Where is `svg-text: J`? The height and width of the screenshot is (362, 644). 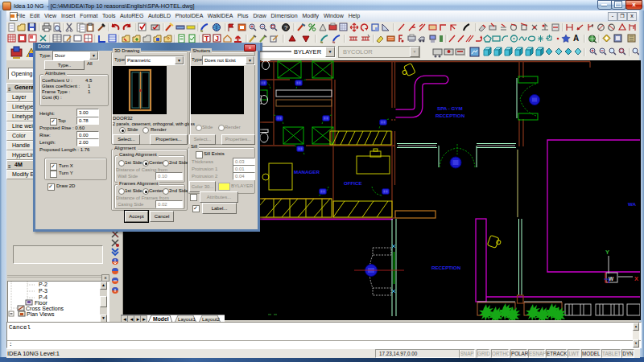 svg-text: J is located at coordinates (217, 39).